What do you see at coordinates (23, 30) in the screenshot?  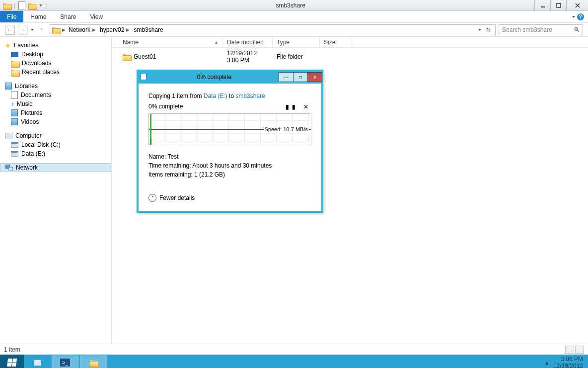 I see `forward-button: →` at bounding box center [23, 30].